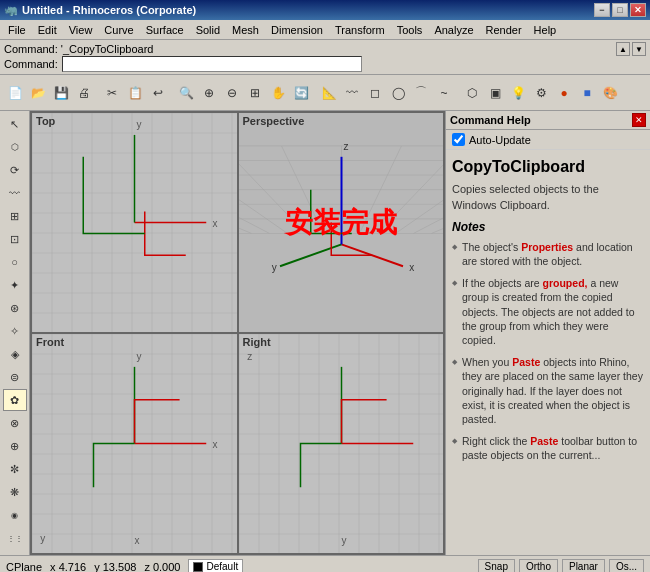 The height and width of the screenshot is (572, 650). Describe the element at coordinates (342, 444) in the screenshot. I see `viewport-right-canvas` at that location.